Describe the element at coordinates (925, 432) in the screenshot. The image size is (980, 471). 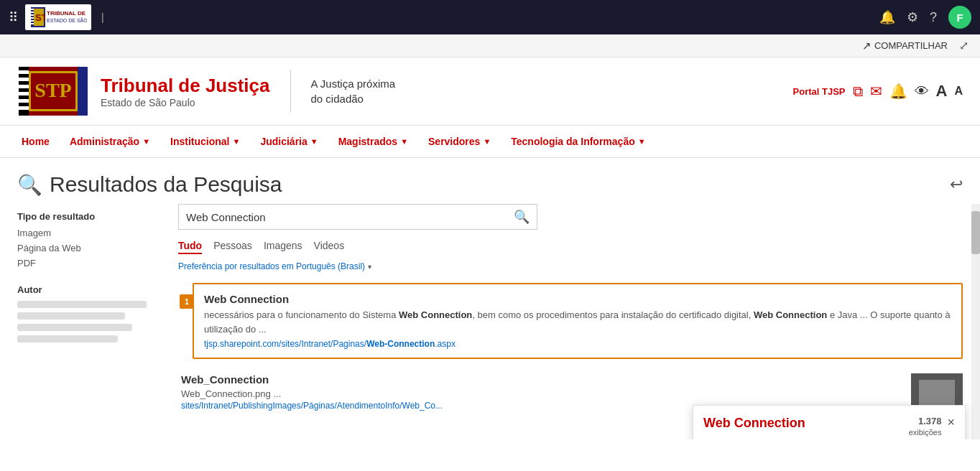
I see `detail-views-label: exibições` at that location.